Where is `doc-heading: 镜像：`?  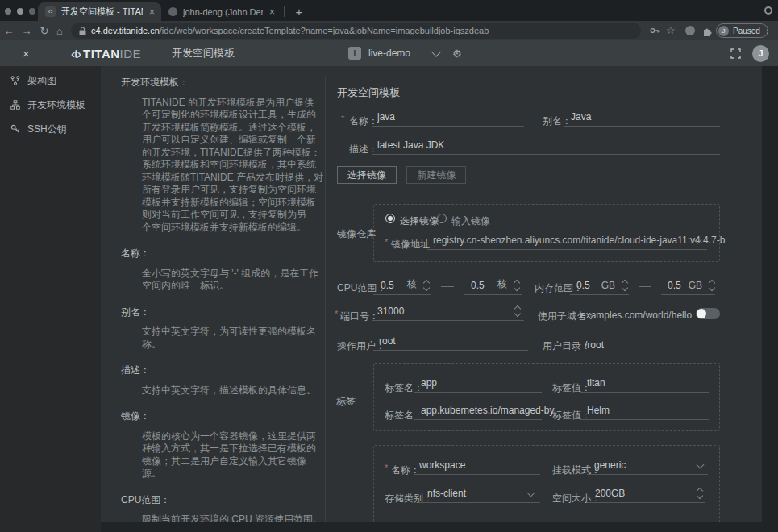
doc-heading: 镜像： is located at coordinates (223, 417).